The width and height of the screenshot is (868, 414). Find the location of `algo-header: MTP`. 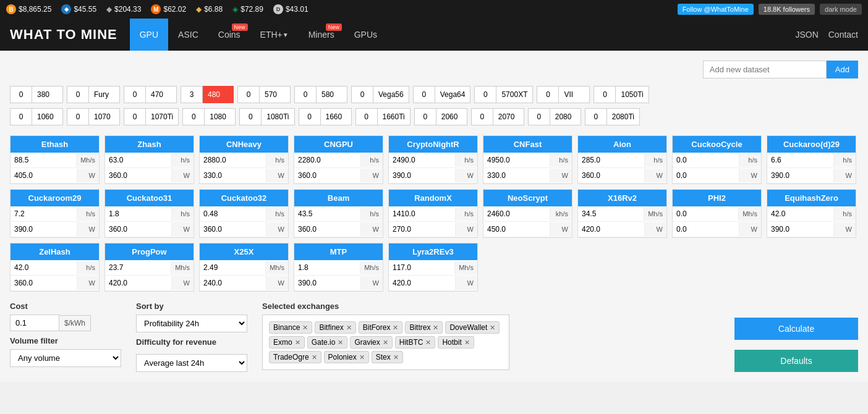

algo-header: MTP is located at coordinates (339, 252).